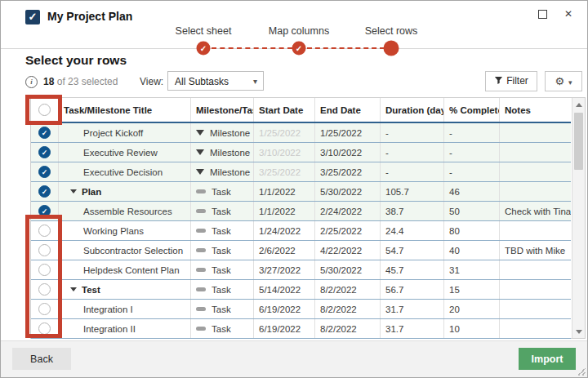 This screenshot has width=588, height=378. Describe the element at coordinates (301, 329) in the screenshot. I see `table-row: Integration II Task 6/19/2022 8/2/2022 3…` at that location.